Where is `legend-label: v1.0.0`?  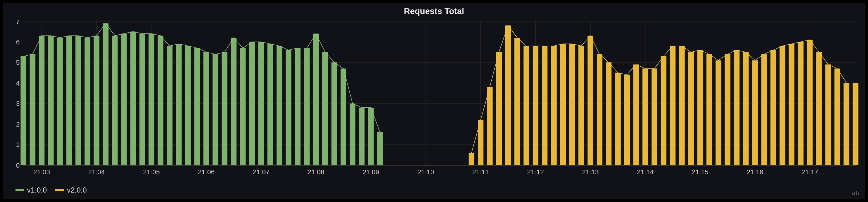
legend-label: v1.0.0 is located at coordinates (37, 190).